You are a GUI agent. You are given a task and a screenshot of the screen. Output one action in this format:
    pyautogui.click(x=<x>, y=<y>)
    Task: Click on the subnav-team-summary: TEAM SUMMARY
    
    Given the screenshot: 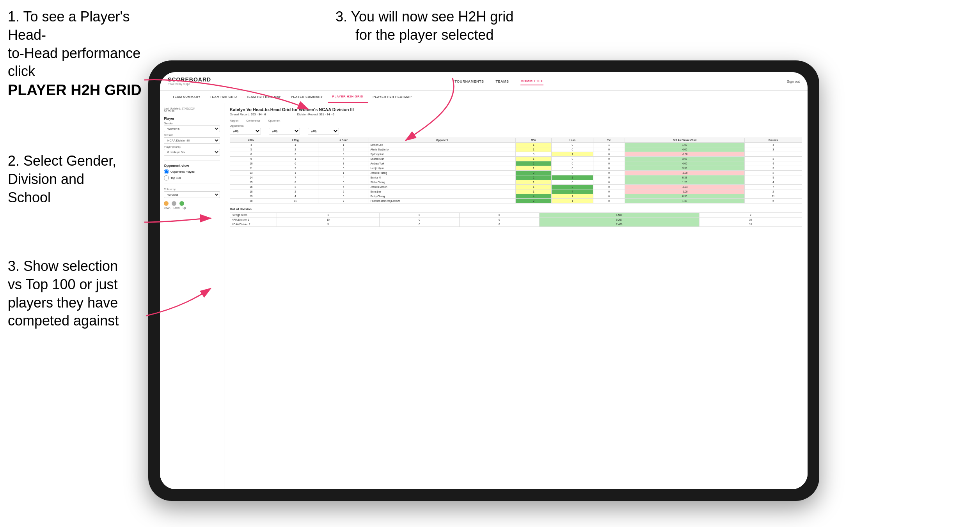 What is the action you would take?
    pyautogui.click(x=186, y=97)
    